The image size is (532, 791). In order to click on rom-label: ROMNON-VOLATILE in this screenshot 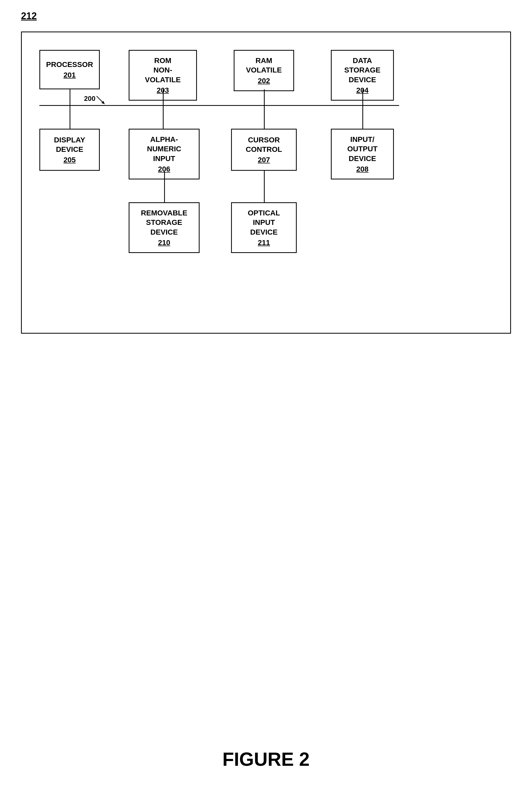, I will do `click(163, 70)`.